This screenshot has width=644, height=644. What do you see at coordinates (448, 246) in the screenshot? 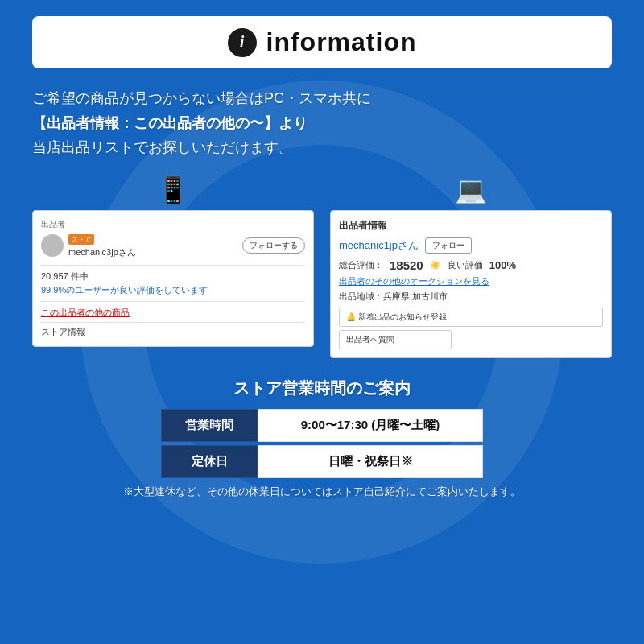
I see `pc-follow-button: フォロー` at bounding box center [448, 246].